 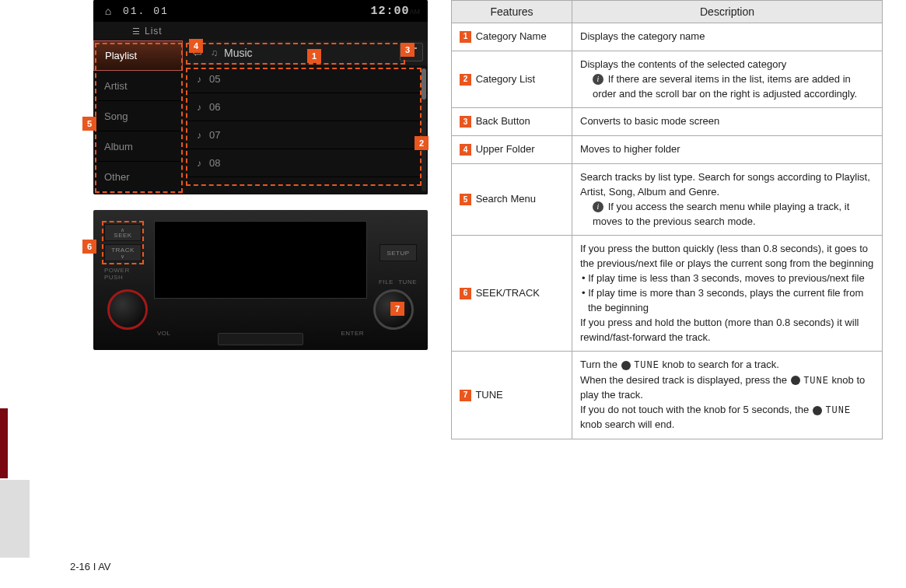 I want to click on table-row: 4 Upper Folder Moves to higher folder, so click(x=667, y=150).